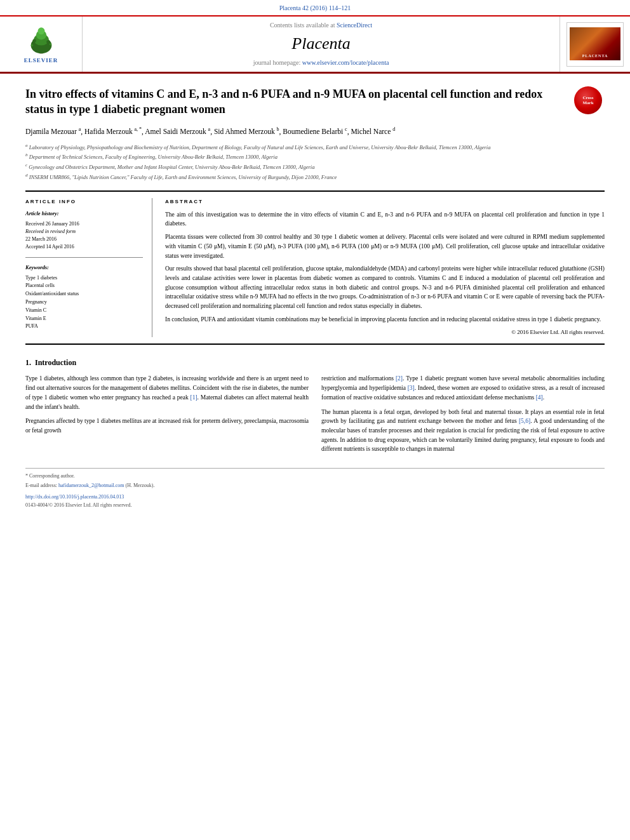  What do you see at coordinates (315, 417) in the screenshot?
I see `intro-two-col: Type 1 diabetes, although less common th…` at bounding box center [315, 417].